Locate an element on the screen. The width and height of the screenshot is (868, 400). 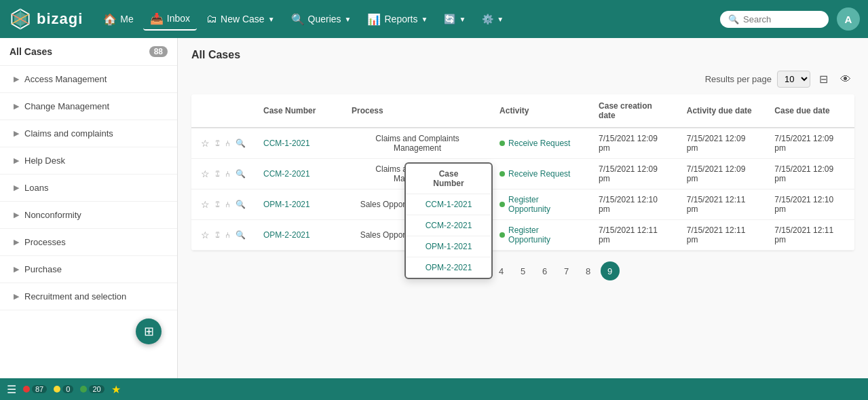
sidebar-item-claims-complaints: ▶ Claims and complaints is located at coordinates (88, 134).